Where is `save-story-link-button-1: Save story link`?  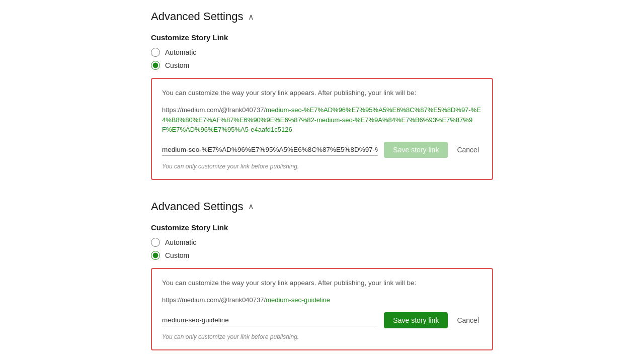 save-story-link-button-1: Save story link is located at coordinates (416, 150).